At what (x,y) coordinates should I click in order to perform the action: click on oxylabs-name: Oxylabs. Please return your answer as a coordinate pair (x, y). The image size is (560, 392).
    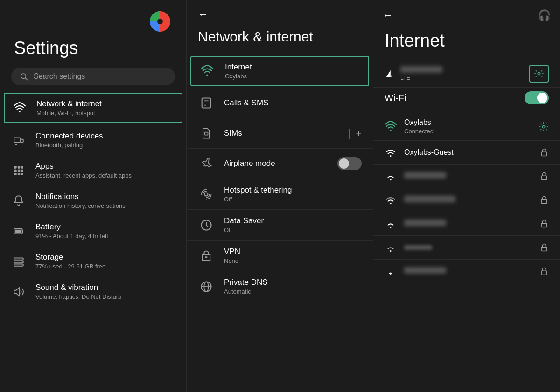
    Looking at the image, I should click on (419, 123).